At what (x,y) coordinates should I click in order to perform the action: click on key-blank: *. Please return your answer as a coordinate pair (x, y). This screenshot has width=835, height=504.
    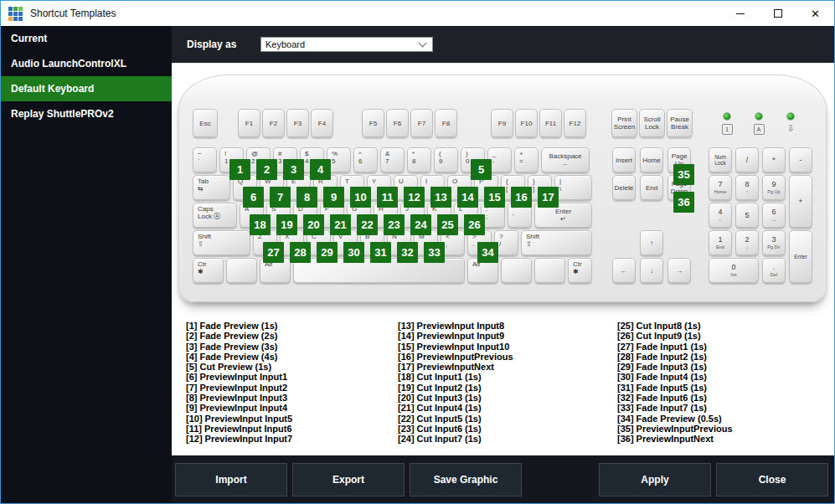
    Looking at the image, I should click on (774, 160).